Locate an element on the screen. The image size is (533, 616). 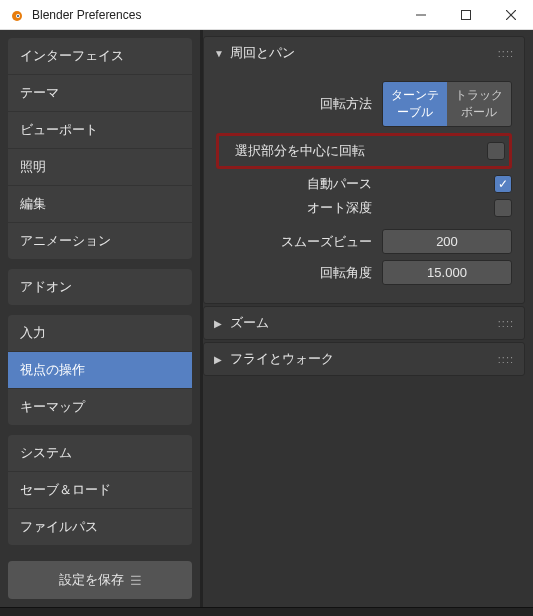
sidebar-item: キーマップ is located at coordinates (100, 407).